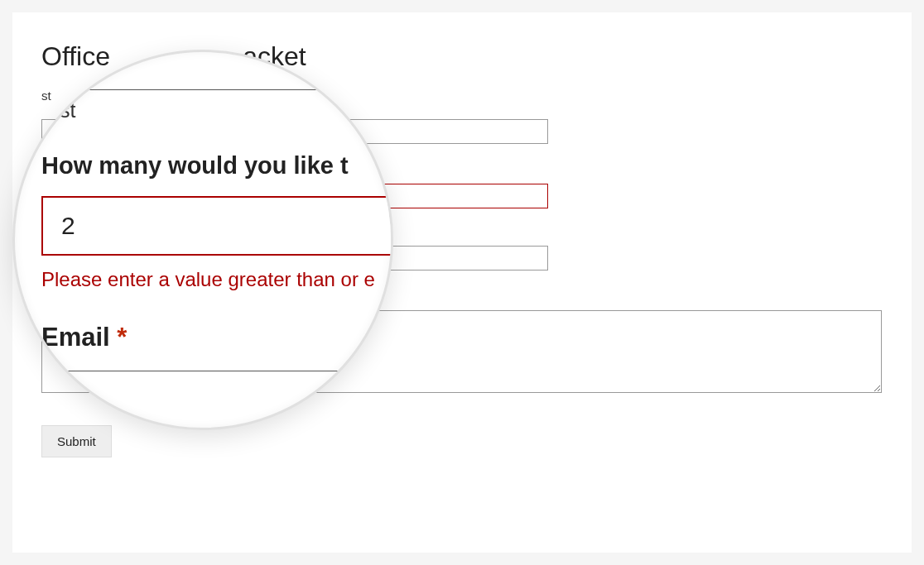 The width and height of the screenshot is (924, 565). Describe the element at coordinates (76, 56) in the screenshot. I see `title-prefix: Office` at that location.